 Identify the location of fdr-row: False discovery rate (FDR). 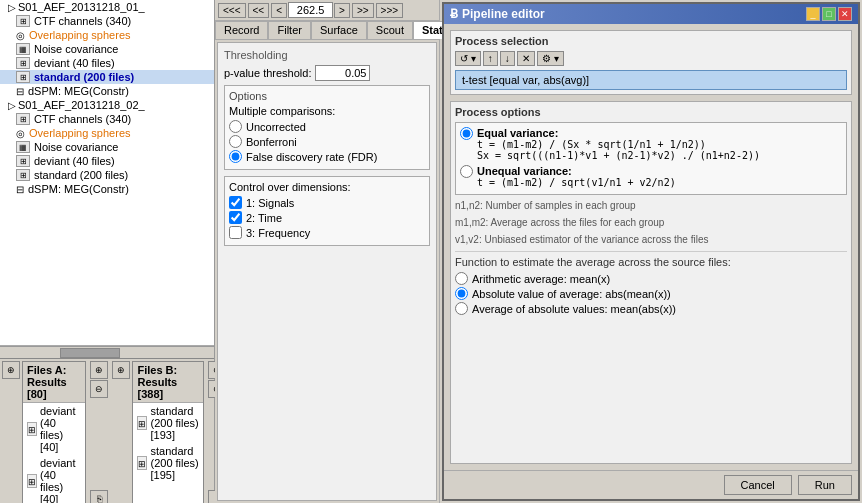
(327, 156).